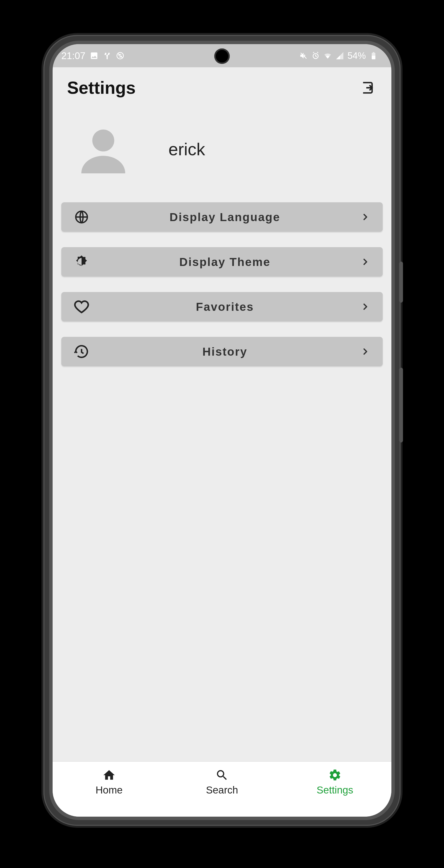 Image resolution: width=444 pixels, height=868 pixels. What do you see at coordinates (103, 149) in the screenshot?
I see `avatar` at bounding box center [103, 149].